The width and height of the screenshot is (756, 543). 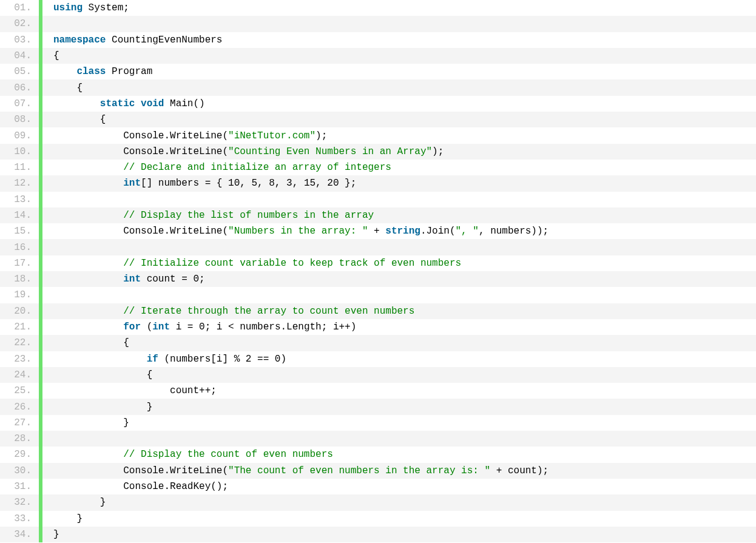 I want to click on line-number: 26., so click(x=19, y=407).